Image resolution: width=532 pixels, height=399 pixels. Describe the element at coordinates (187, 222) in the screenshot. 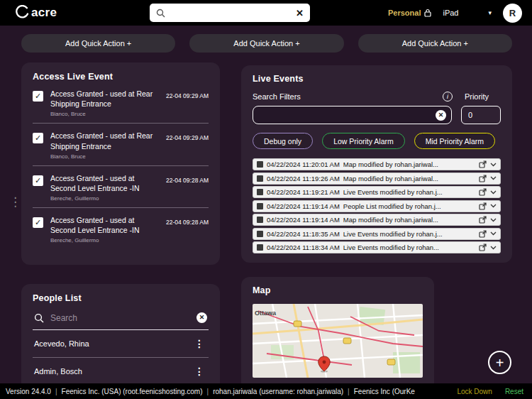

I see `access-event-time: 22-04 09:28 AM` at that location.